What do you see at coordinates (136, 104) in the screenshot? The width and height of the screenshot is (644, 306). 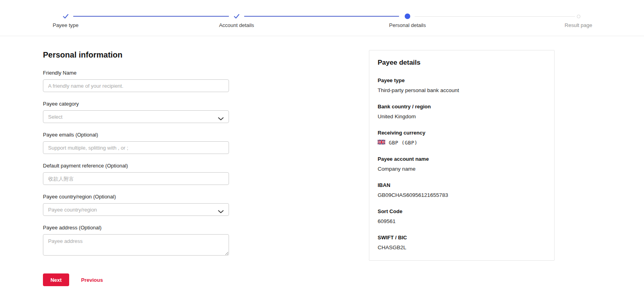 I see `payee-category-label: Payee category` at bounding box center [136, 104].